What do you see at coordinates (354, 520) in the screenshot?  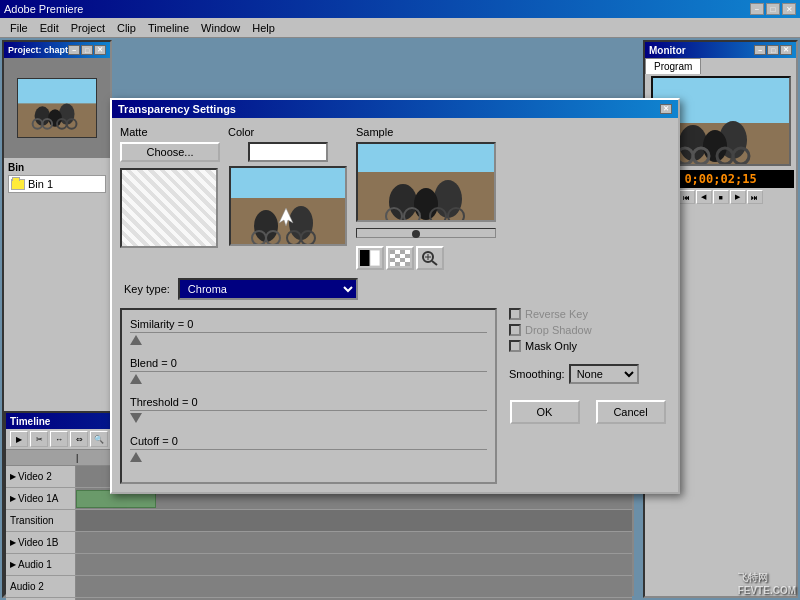 I see `track-content-transition` at bounding box center [354, 520].